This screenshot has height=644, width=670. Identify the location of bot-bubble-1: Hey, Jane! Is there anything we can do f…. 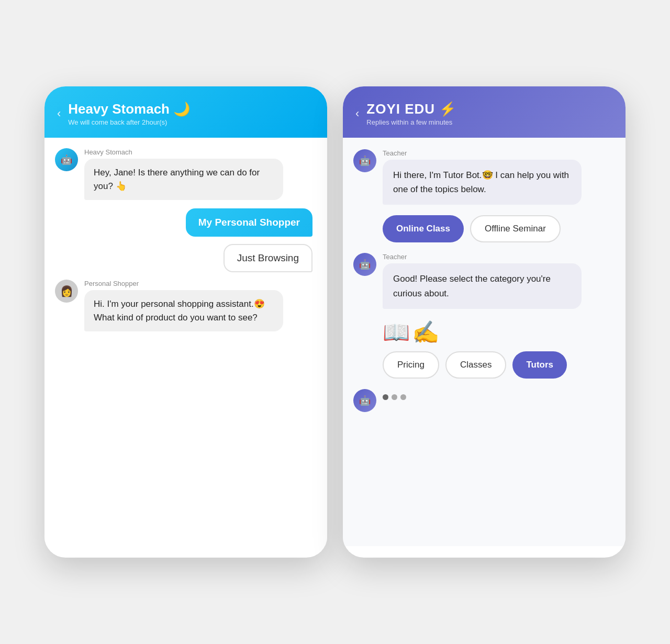
(184, 179).